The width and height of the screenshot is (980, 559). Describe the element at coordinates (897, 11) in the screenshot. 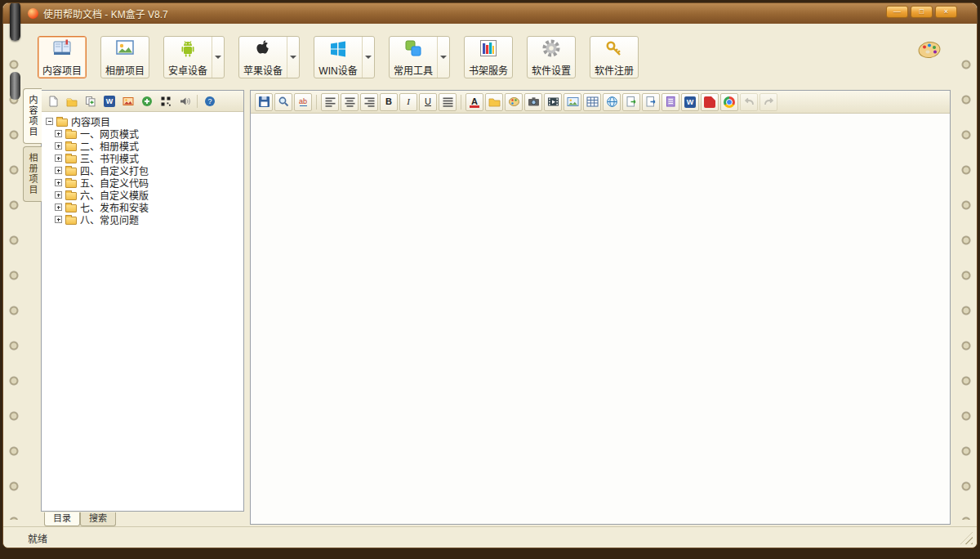

I see `minimize-button: —` at that location.